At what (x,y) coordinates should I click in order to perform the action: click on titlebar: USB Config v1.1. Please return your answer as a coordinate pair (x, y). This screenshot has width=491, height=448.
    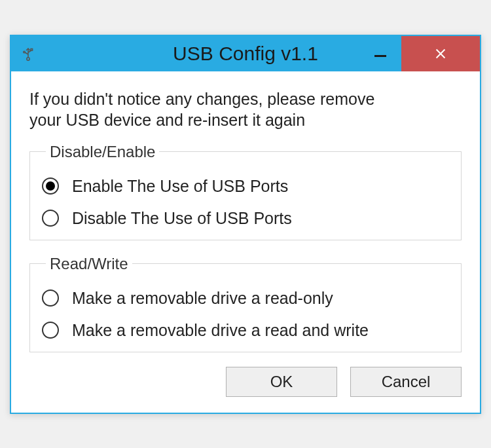
    Looking at the image, I should click on (245, 54).